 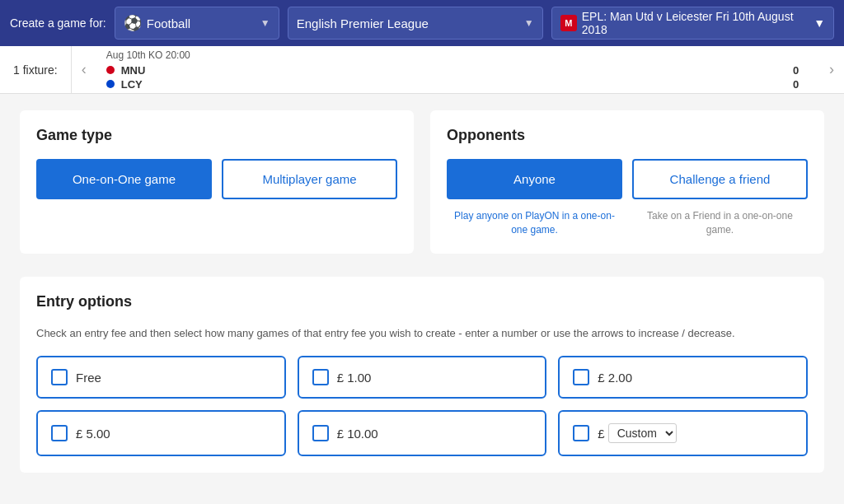 What do you see at coordinates (217, 180) in the screenshot?
I see `game-type-buttons: One-on-One game Multiplayer game` at bounding box center [217, 180].